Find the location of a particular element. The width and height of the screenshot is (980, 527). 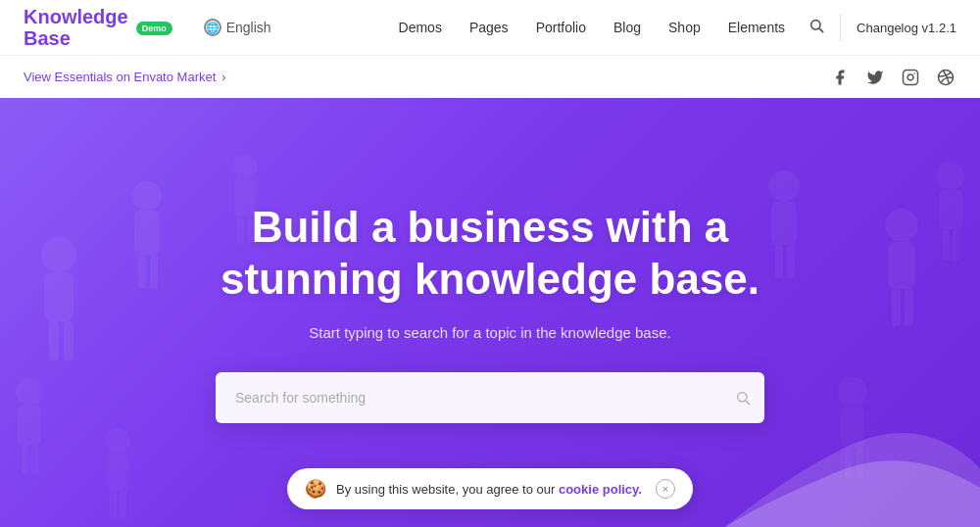

nav-pages: Pages is located at coordinates (489, 27).